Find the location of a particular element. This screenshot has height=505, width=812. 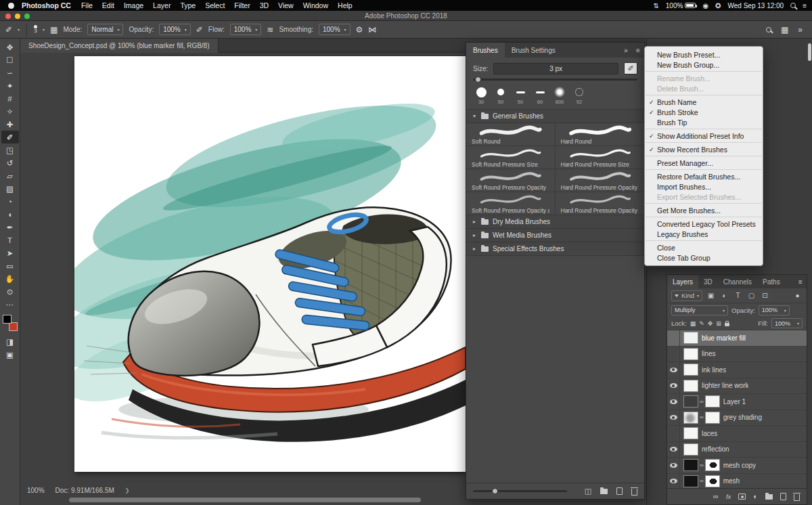

eraser-tool: ▱ is located at coordinates (10, 176).